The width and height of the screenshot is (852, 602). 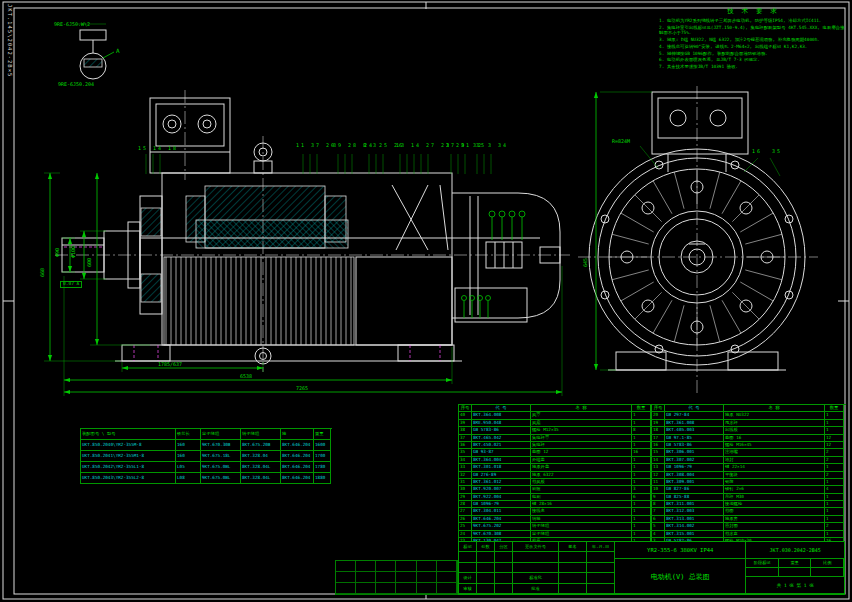 I want to click on model-table-row: UKT.850.2040\YR2-355M-8 160 9KT.670.30B …, so click(x=206, y=446).